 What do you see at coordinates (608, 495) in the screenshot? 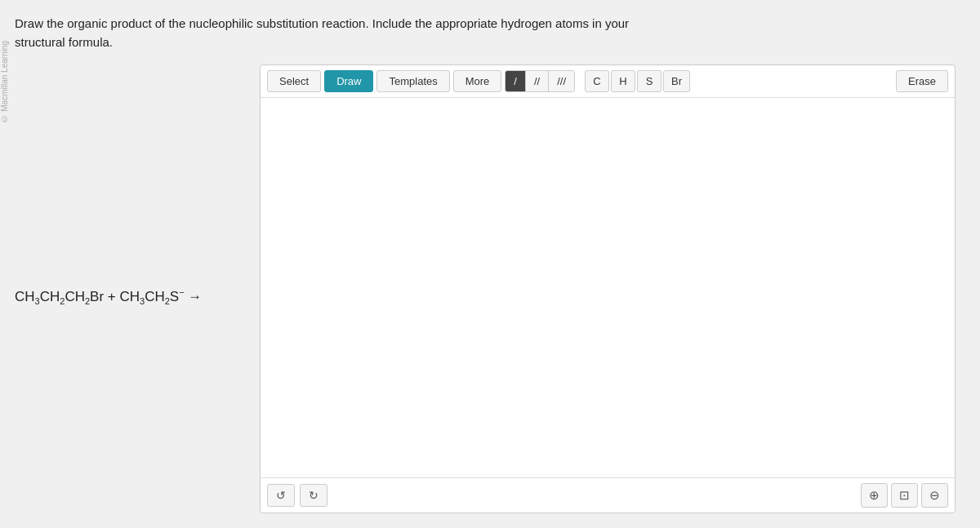
I see `bottom-toolbar: ↺ ↻ ⊕ ⊡ ⊖` at bounding box center [608, 495].